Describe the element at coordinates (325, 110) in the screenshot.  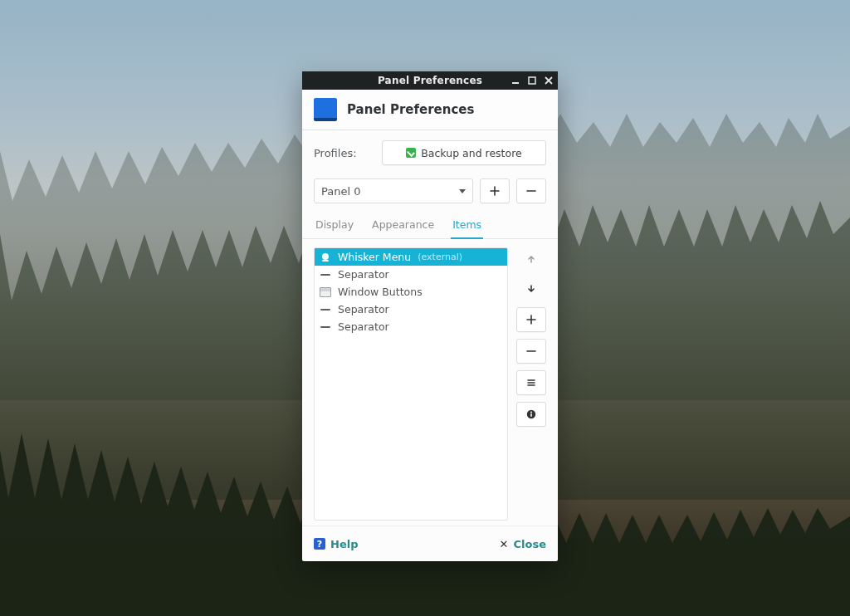
I see `panel-icon` at that location.